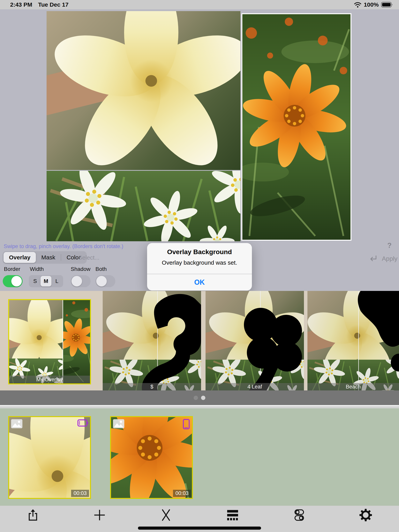 This screenshot has width=399, height=532. I want to click on preset-dollar: $, so click(152, 341).